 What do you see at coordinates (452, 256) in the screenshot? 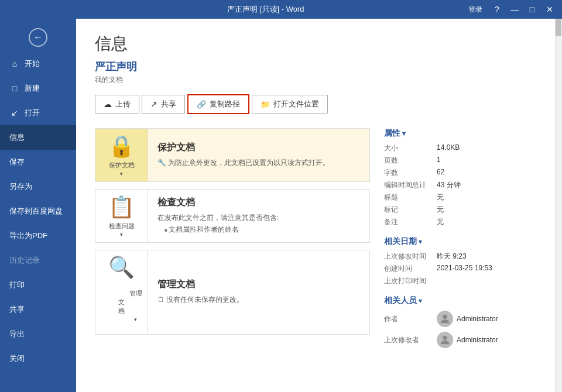
I see `date-val-modified: 昨天 9:23` at bounding box center [452, 256].